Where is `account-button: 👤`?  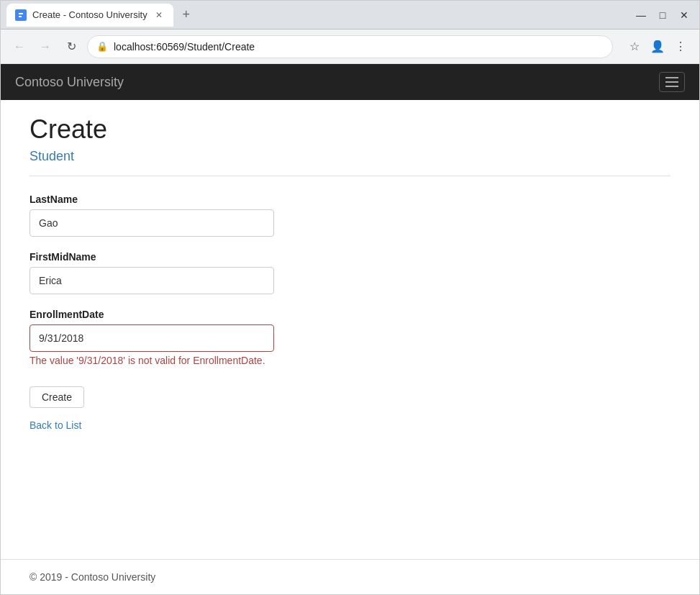
account-button: 👤 is located at coordinates (658, 47).